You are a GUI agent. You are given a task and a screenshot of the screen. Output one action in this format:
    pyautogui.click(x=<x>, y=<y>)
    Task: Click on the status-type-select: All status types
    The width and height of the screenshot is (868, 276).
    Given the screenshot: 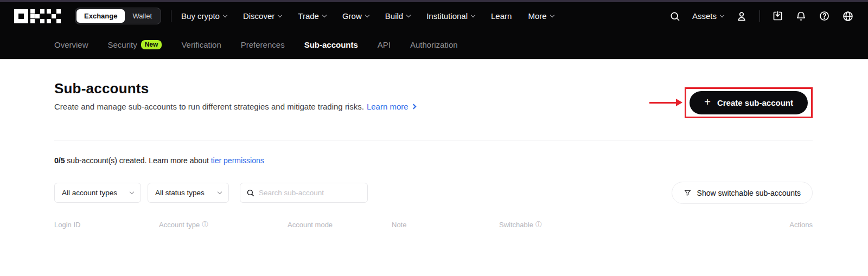 What is the action you would take?
    pyautogui.click(x=188, y=193)
    